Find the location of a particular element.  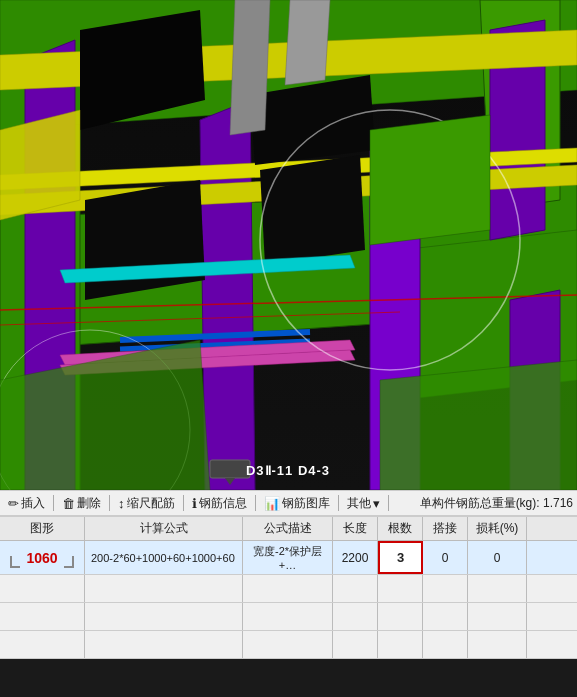

toolbar-rebar-diagram-btn: 📊 钢筋图库 is located at coordinates (297, 504).